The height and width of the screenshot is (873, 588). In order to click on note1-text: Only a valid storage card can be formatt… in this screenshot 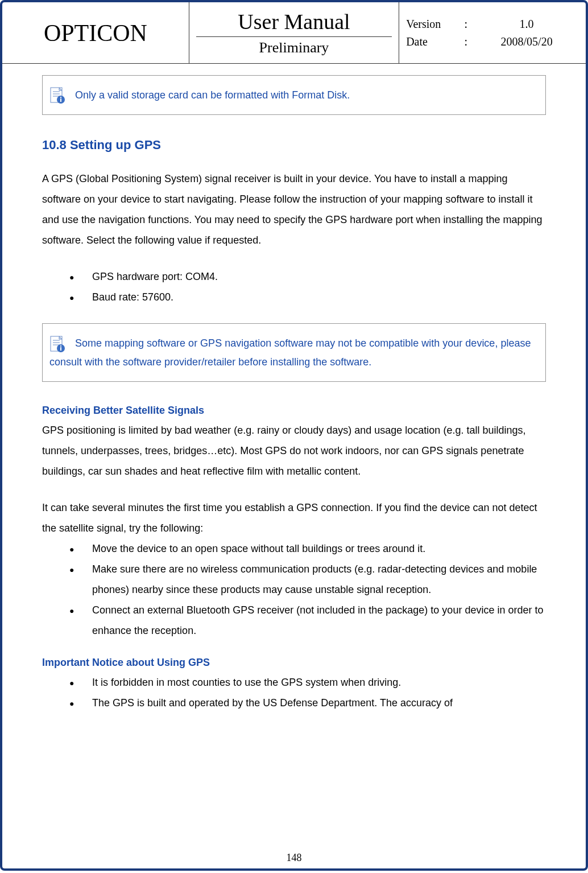, I will do `click(213, 95)`.